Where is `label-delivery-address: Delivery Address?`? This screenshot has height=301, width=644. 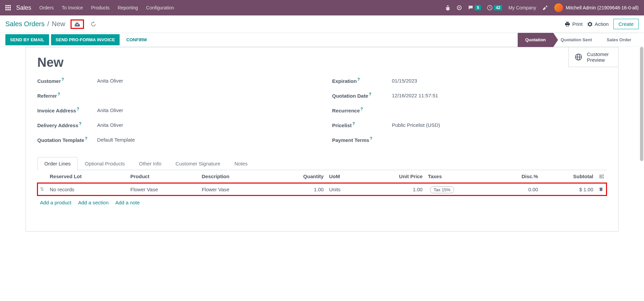
label-delivery-address: Delivery Address? is located at coordinates (67, 125).